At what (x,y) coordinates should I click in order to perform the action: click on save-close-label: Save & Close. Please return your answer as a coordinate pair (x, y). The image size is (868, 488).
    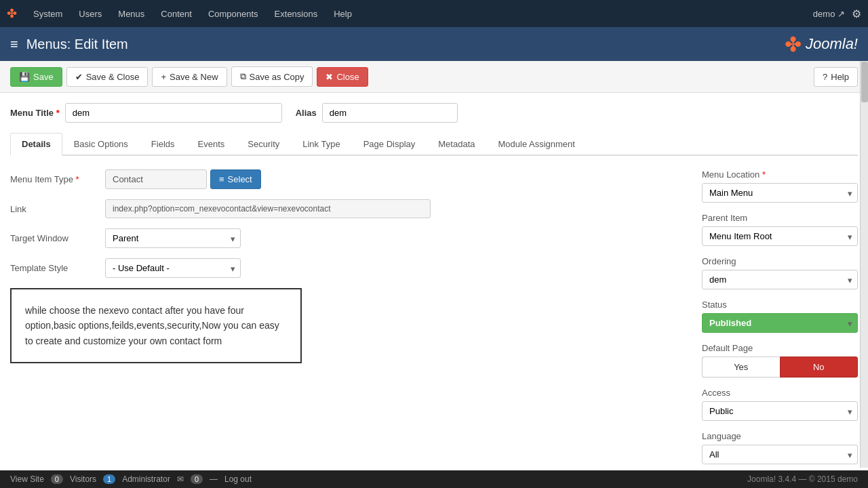
    Looking at the image, I should click on (113, 77).